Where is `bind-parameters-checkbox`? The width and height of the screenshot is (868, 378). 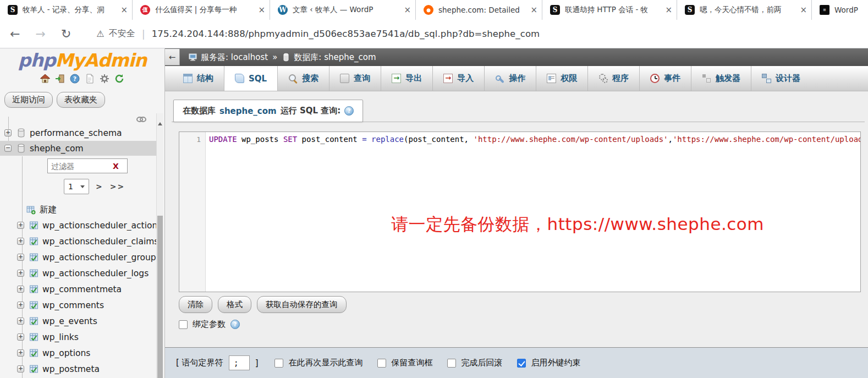 bind-parameters-checkbox is located at coordinates (183, 325).